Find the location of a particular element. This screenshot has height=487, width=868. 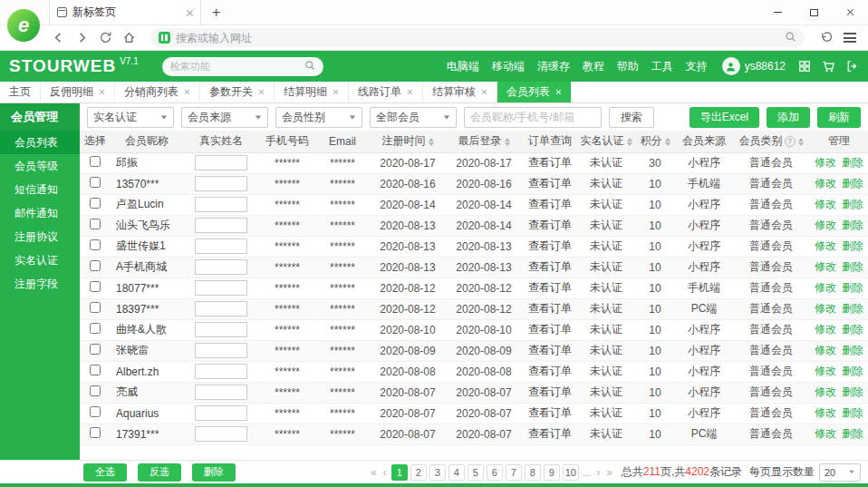

new-tab-button: + is located at coordinates (216, 13).